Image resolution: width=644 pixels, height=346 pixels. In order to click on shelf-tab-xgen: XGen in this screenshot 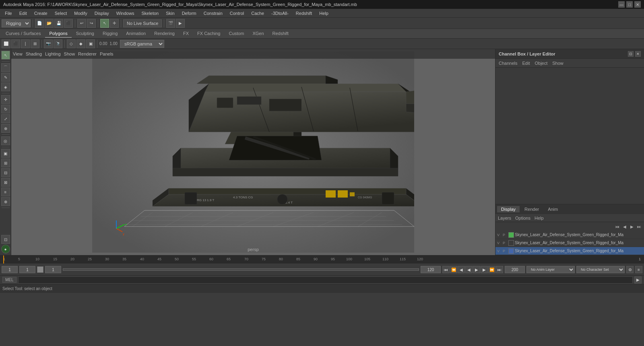, I will do `click(258, 34)`.